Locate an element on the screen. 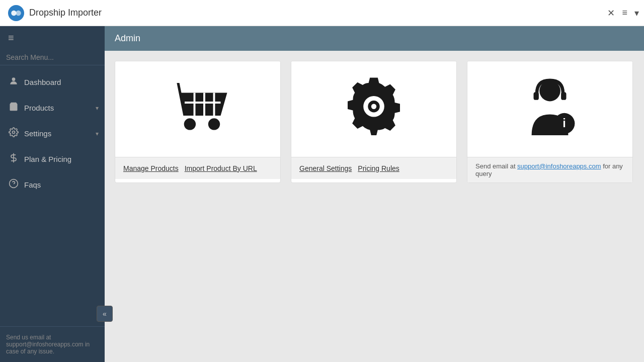  app-title: Dropship Importer is located at coordinates (65, 13).